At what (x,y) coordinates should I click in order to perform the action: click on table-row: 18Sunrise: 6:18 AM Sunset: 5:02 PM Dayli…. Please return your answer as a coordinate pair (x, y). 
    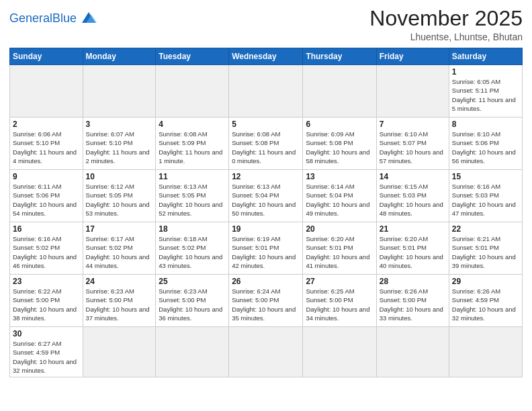
    Looking at the image, I should click on (192, 248).